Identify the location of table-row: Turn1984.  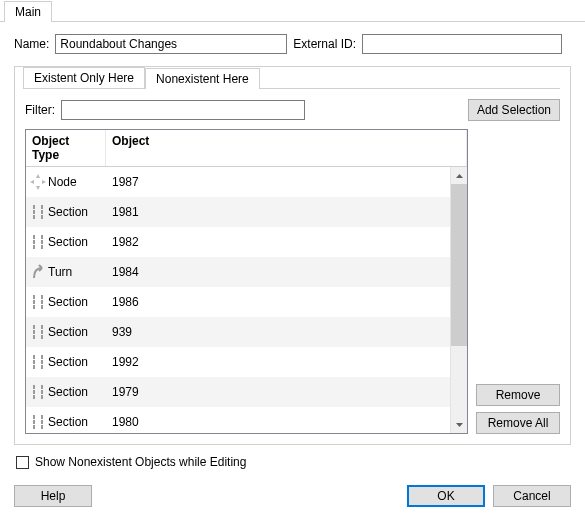
(238, 272).